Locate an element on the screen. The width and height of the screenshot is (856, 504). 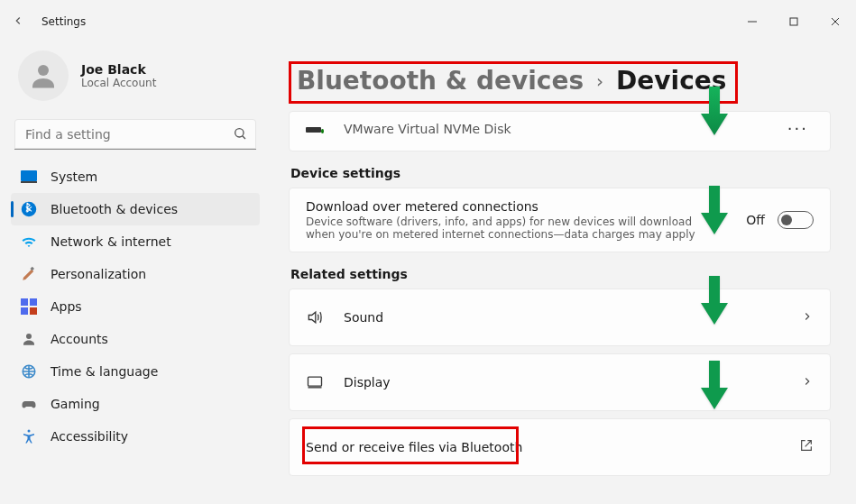
accessibility-icon is located at coordinates (29, 436).